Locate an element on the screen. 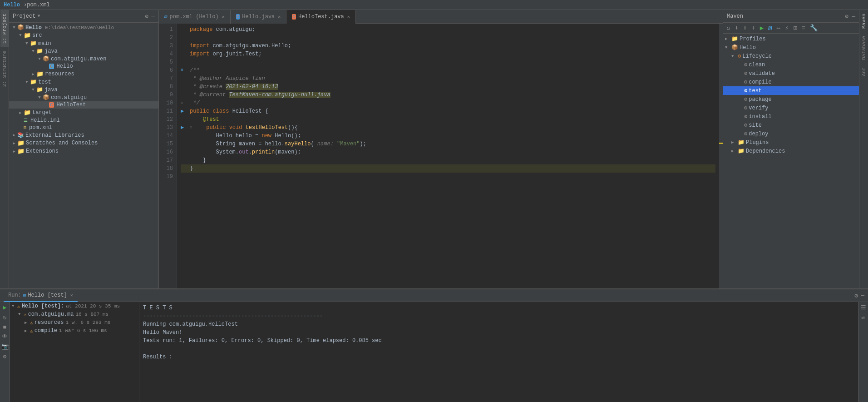  tab-pom-xml: m pom.xml (Hello) ✕ is located at coordinates (195, 17).